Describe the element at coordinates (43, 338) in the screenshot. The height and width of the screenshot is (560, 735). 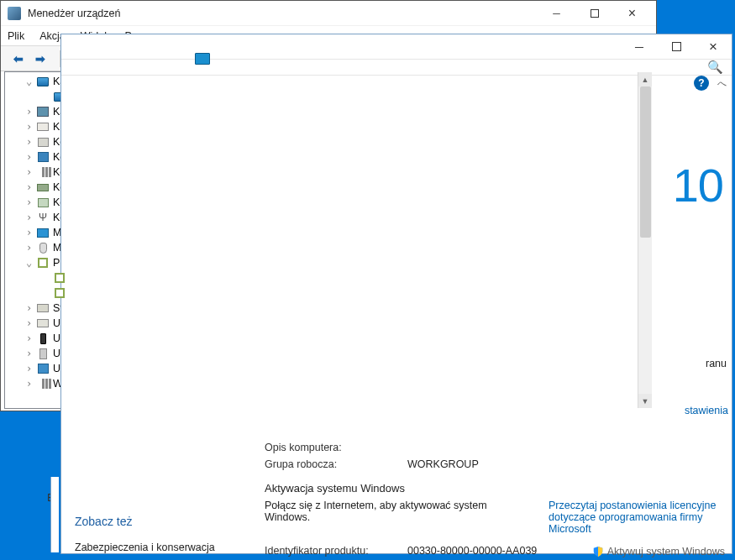
I see `phone-icon` at that location.